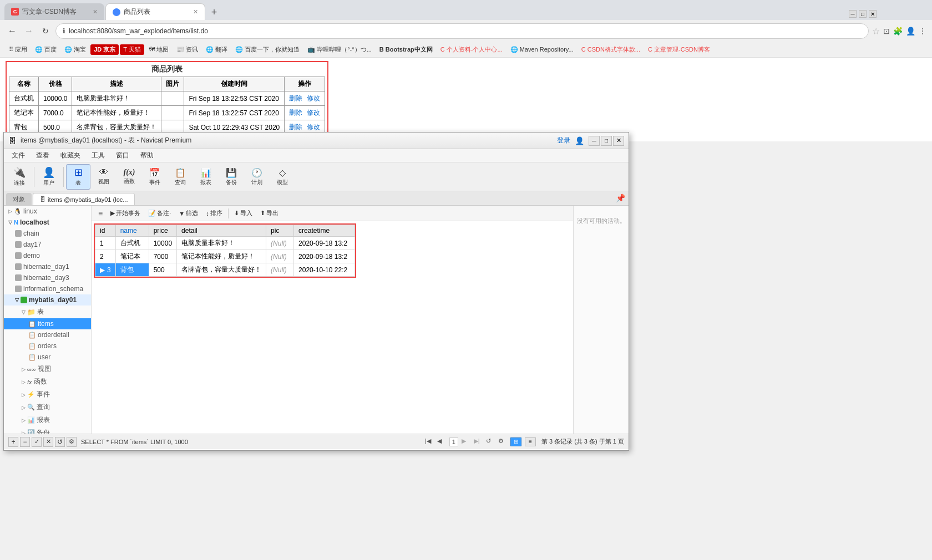 Image resolution: width=932 pixels, height=560 pixels. I want to click on delete-link-3: 删除, so click(296, 127).